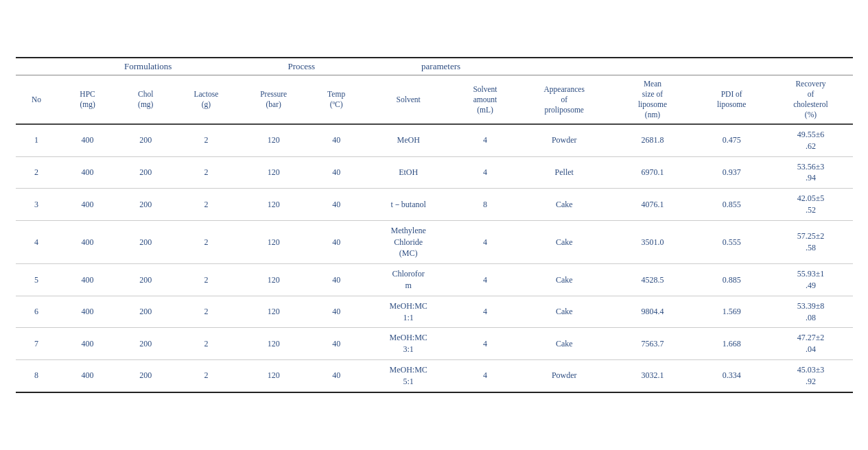 The width and height of the screenshot is (868, 450). I want to click on table-row: 1400200212040MeOH4Powder2681.80.47549.55…, so click(434, 140).